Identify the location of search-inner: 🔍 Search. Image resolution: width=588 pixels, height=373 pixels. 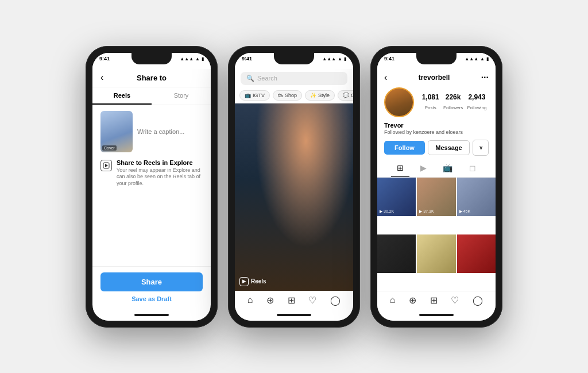
(294, 78).